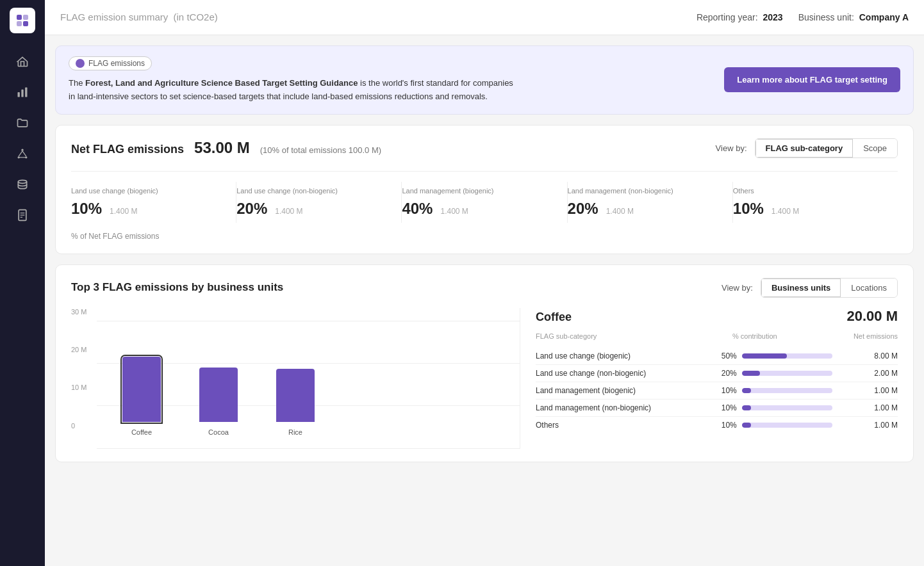 The width and height of the screenshot is (924, 566). Describe the element at coordinates (716, 374) in the screenshot. I see `detail-row: Land use change (non-biogenic) 20% 2.00 …` at that location.